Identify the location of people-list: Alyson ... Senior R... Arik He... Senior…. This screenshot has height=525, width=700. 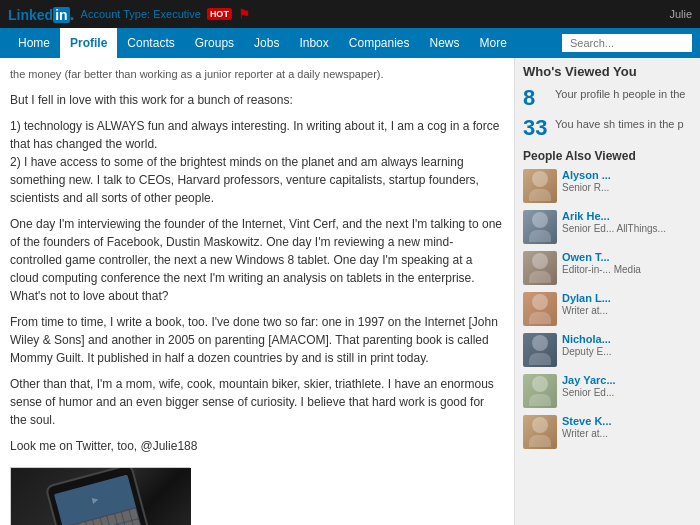
(608, 309).